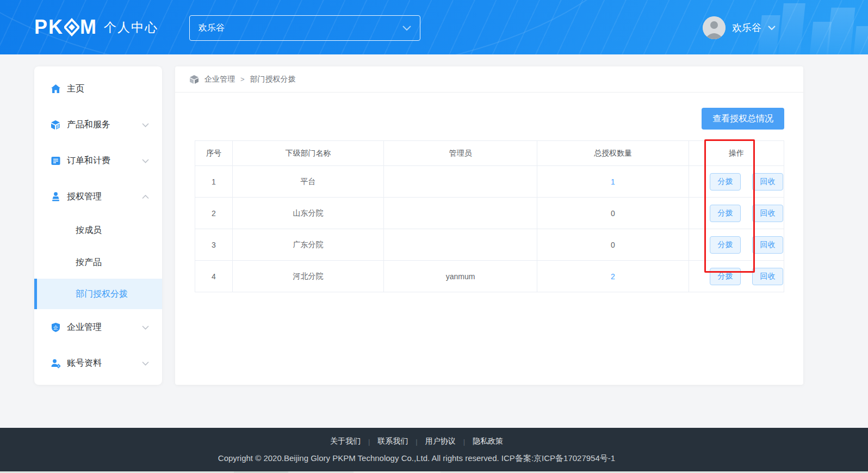 This screenshot has height=473, width=868. What do you see at coordinates (98, 231) in the screenshot?
I see `sidebar-subitem-by-member: 按成员` at bounding box center [98, 231].